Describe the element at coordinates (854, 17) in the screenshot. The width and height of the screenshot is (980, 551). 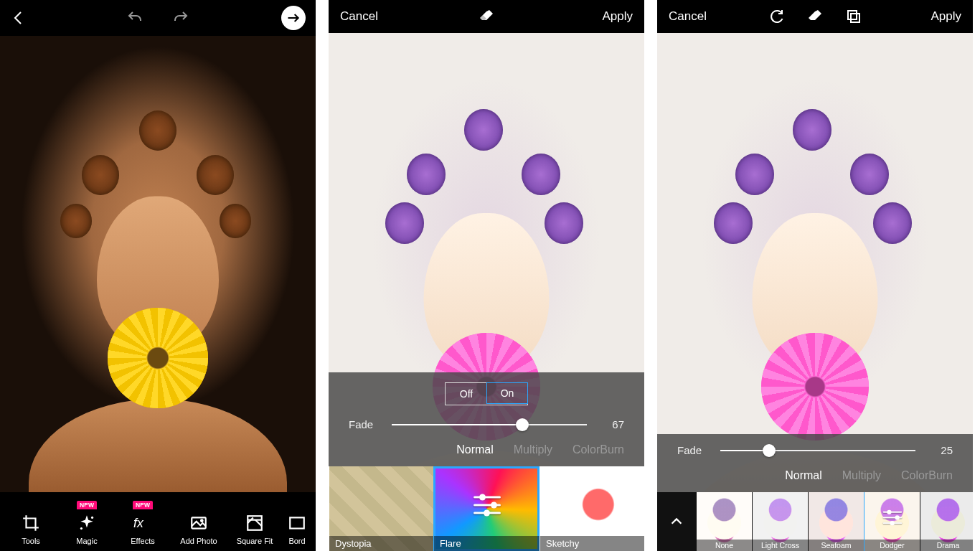
I see `layers-icon` at that location.